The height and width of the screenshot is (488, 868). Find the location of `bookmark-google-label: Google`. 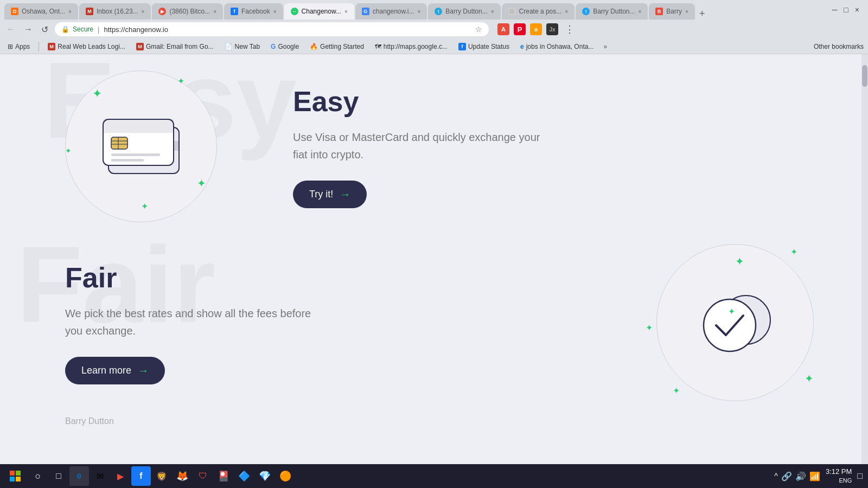

bookmark-google-label: Google is located at coordinates (289, 47).